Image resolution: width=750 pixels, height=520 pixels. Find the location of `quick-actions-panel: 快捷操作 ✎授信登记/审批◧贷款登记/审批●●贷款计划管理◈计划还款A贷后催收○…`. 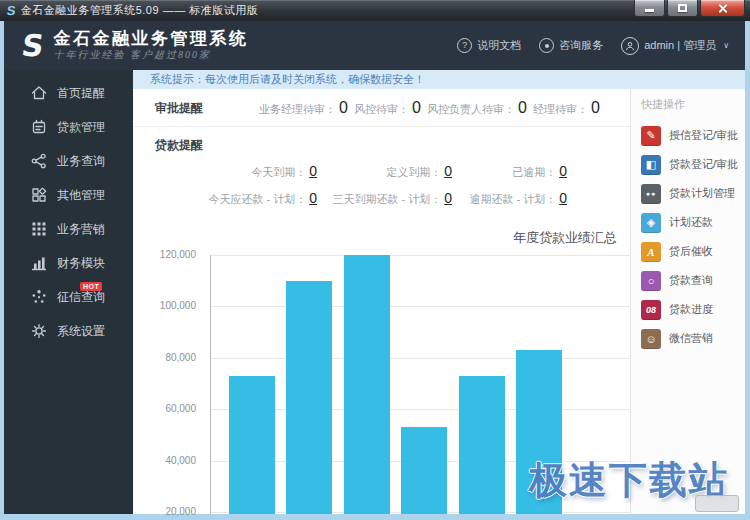

quick-actions-panel: 快捷操作 ✎授信登记/审批◧贷款登记/审批●●贷款计划管理◈计划还款A贷后催收○… is located at coordinates (688, 302).